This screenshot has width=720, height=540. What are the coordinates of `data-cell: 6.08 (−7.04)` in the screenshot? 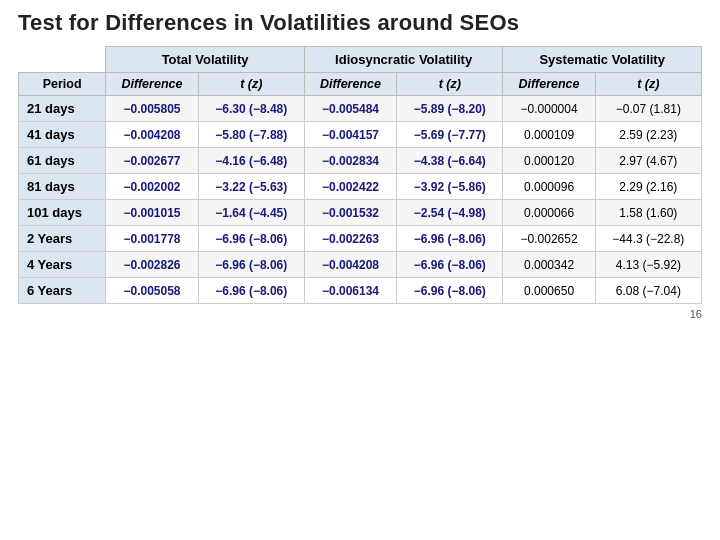 It's located at (648, 291).